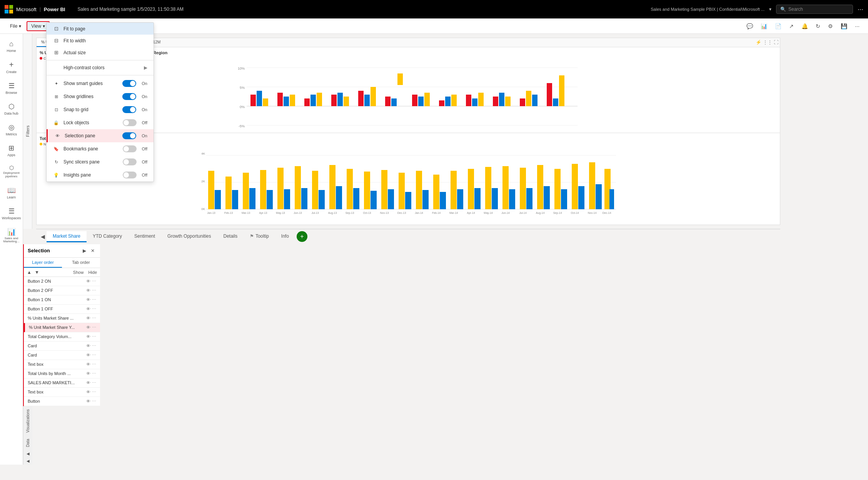  I want to click on dropdown-bookmarks: 🔖 Bookmarks pane Off, so click(100, 149).